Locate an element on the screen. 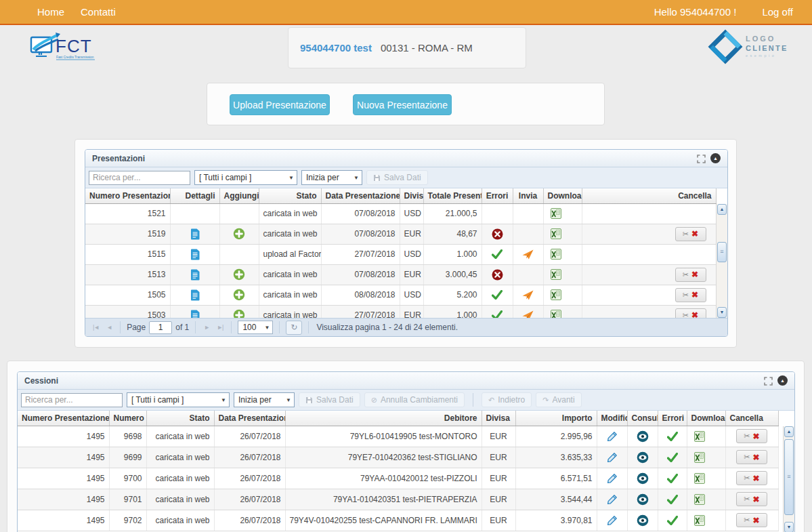 Image resolution: width=812 pixels, height=532 pixels. cessioni-col-debitore: Debitore is located at coordinates (383, 418).